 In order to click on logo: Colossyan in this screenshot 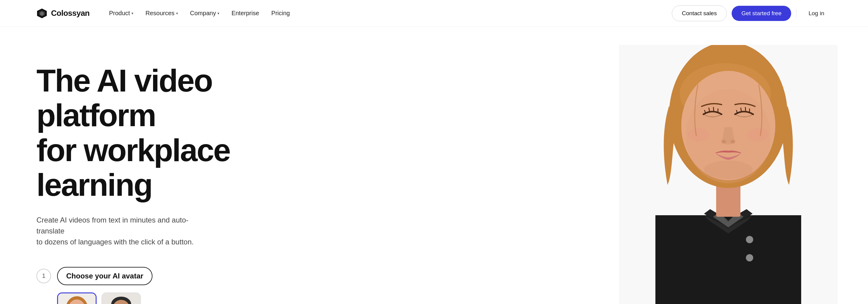, I will do `click(63, 13)`.